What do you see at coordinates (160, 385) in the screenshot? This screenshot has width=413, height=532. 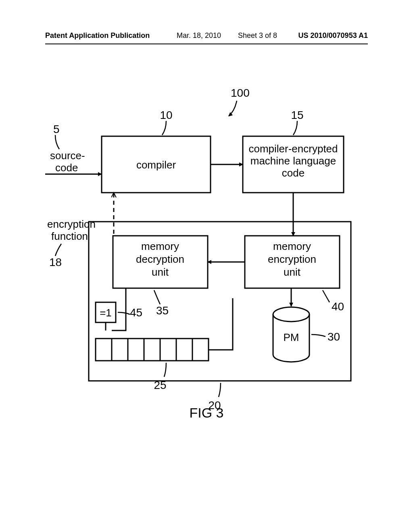 I see `ref-25: 25` at bounding box center [160, 385].